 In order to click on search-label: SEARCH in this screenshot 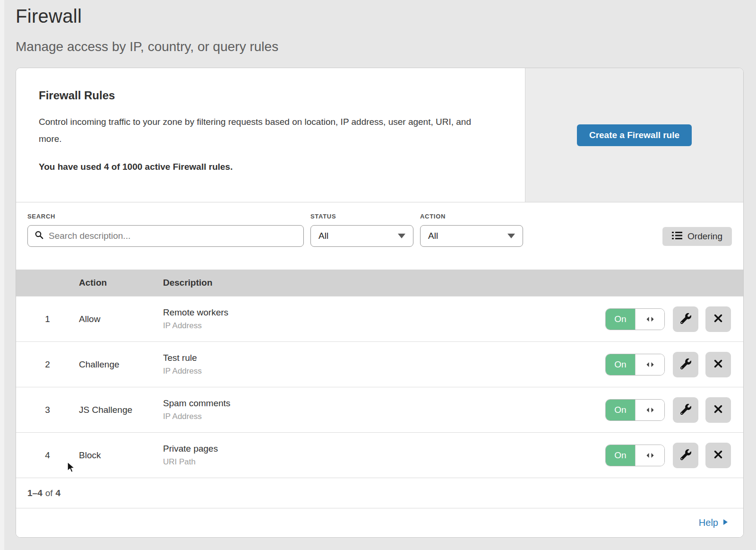, I will do `click(165, 217)`.